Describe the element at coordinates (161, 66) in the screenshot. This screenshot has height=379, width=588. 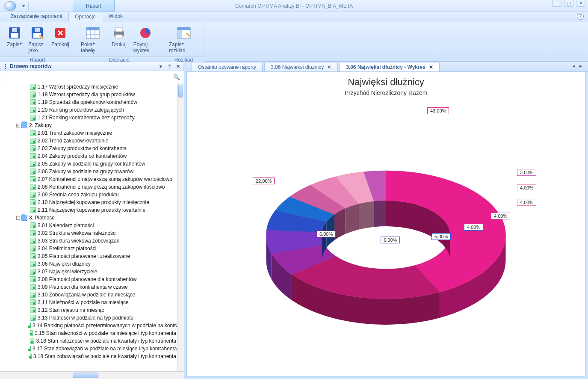
I see `panel-dropdown-icon: ▾` at that location.